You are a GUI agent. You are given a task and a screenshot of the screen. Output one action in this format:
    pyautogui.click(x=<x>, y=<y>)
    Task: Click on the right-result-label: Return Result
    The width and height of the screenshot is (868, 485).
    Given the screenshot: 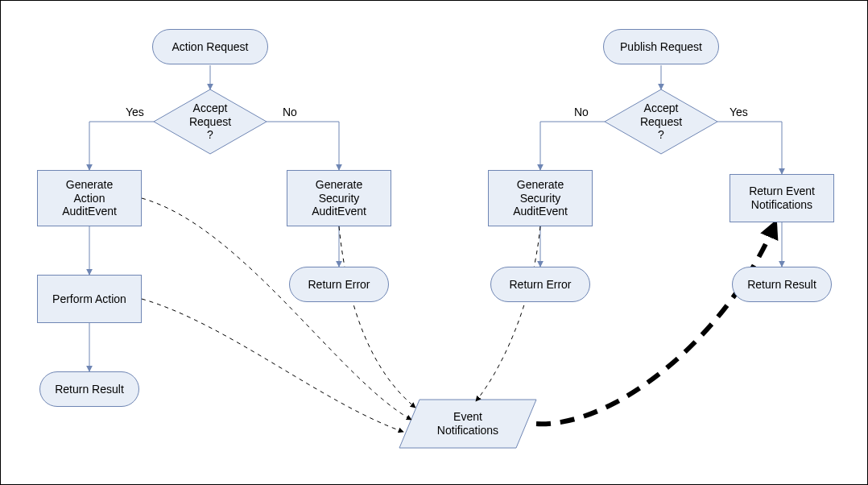 What is the action you would take?
    pyautogui.click(x=782, y=285)
    